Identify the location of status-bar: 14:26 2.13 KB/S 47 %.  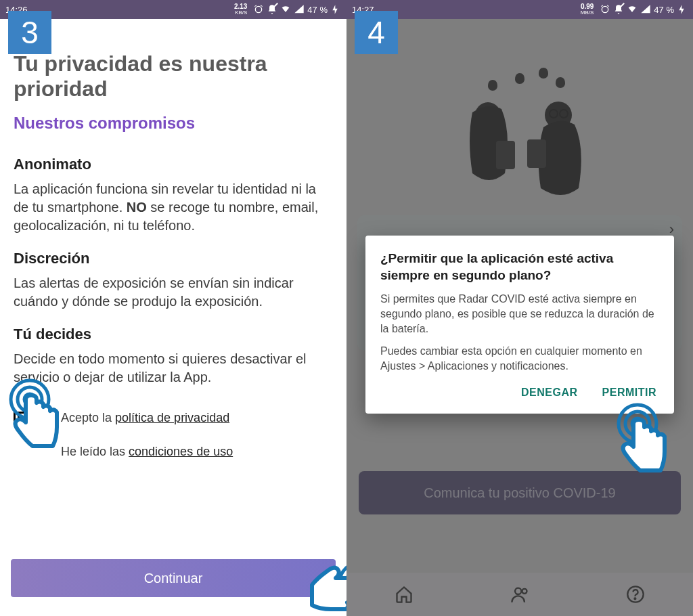
(173, 9).